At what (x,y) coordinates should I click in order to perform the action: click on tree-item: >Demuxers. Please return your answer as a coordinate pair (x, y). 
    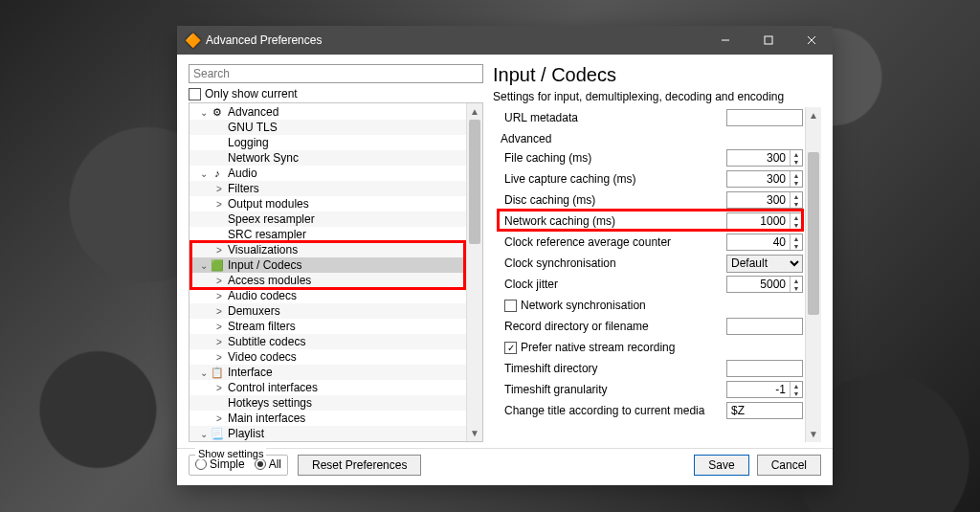
    Looking at the image, I should click on (327, 311).